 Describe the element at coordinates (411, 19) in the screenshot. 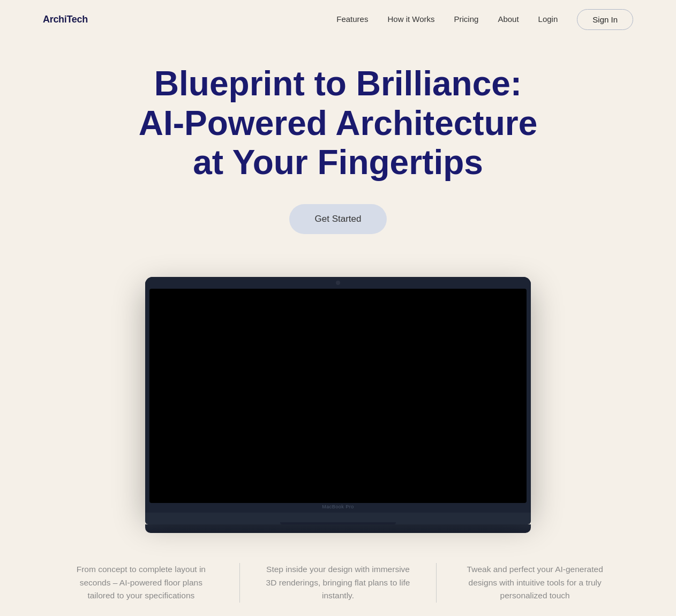

I see `nav-item-how-it-works: How it Works` at that location.